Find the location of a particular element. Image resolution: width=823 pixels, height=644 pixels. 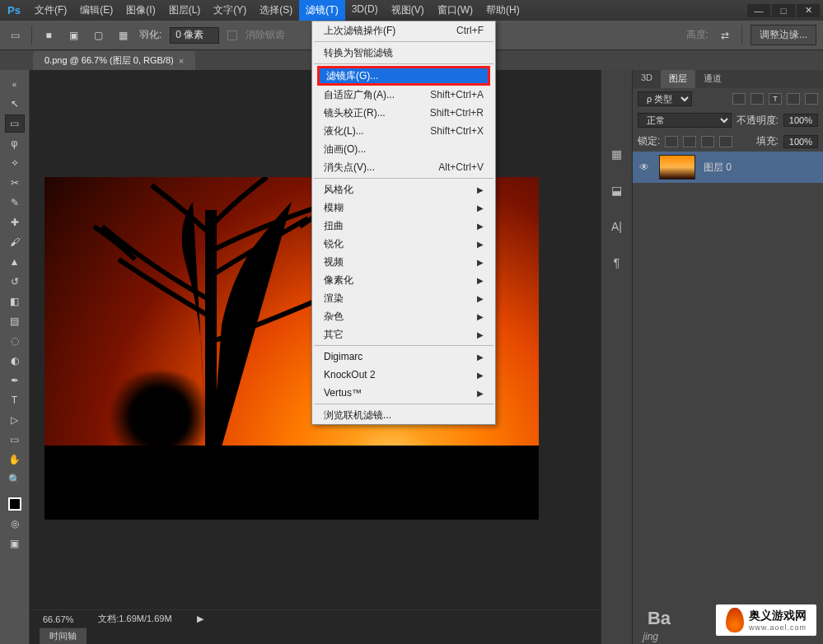

type-tool-icon: T is located at coordinates (15, 400).